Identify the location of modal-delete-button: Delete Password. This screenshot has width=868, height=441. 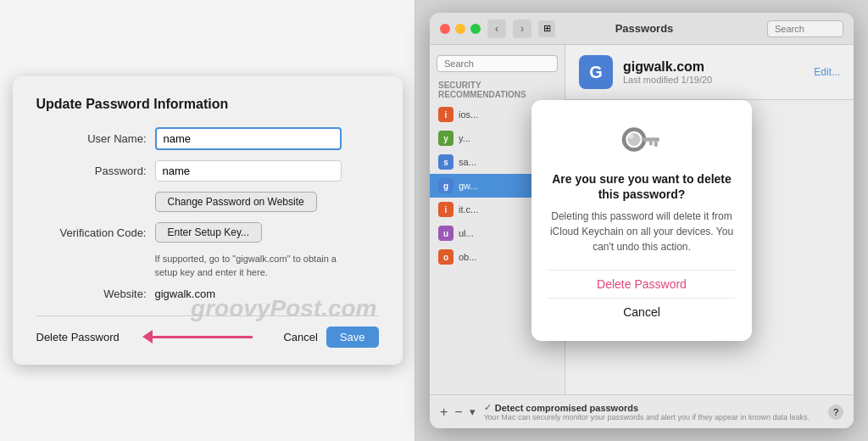
(642, 283).